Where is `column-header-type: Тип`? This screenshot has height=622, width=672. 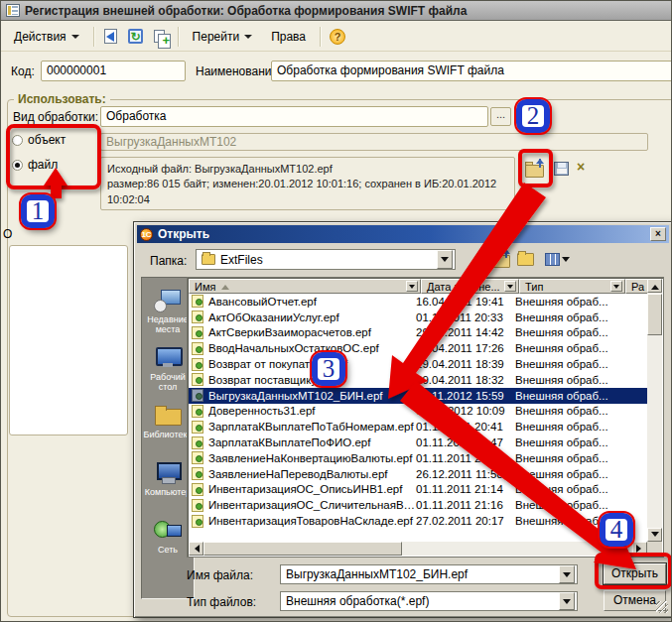
column-header-type: Тип is located at coordinates (572, 286).